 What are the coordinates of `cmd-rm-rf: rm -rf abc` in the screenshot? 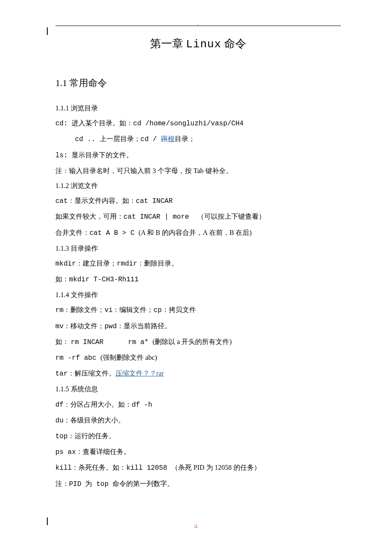 It's located at (78, 358).